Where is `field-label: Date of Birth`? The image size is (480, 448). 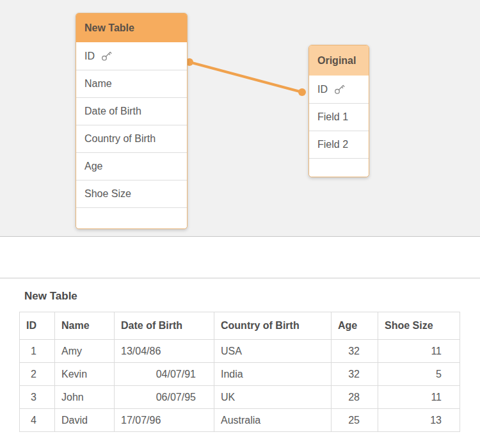 field-label: Date of Birth is located at coordinates (113, 111).